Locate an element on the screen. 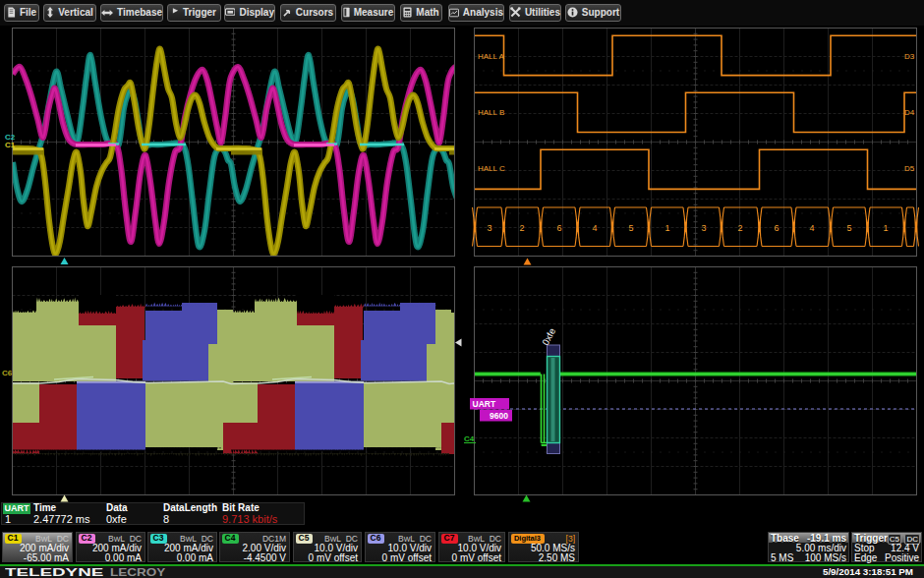 This screenshot has width=924, height=578. svg-text: HALL B is located at coordinates (491, 112).